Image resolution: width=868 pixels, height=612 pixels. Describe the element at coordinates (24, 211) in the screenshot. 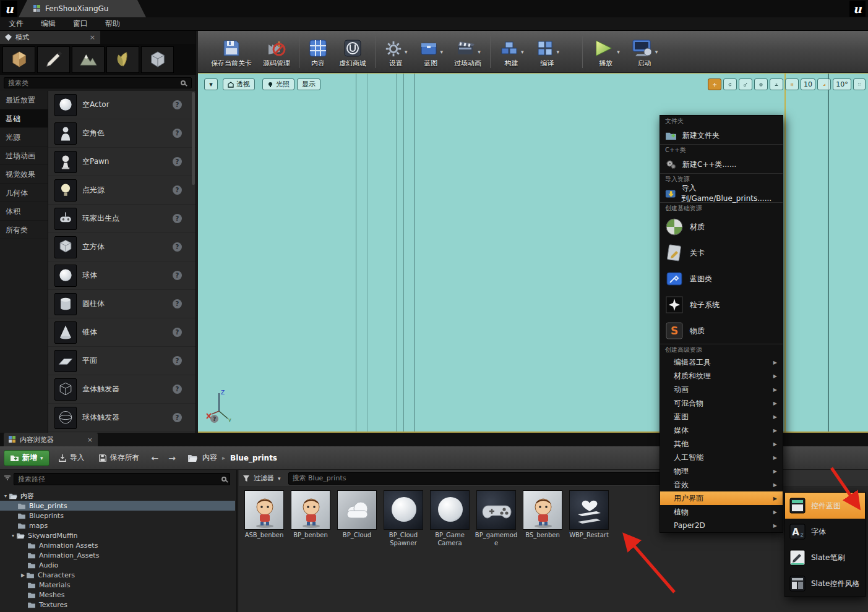

I see `category-volumes: 体积` at that location.